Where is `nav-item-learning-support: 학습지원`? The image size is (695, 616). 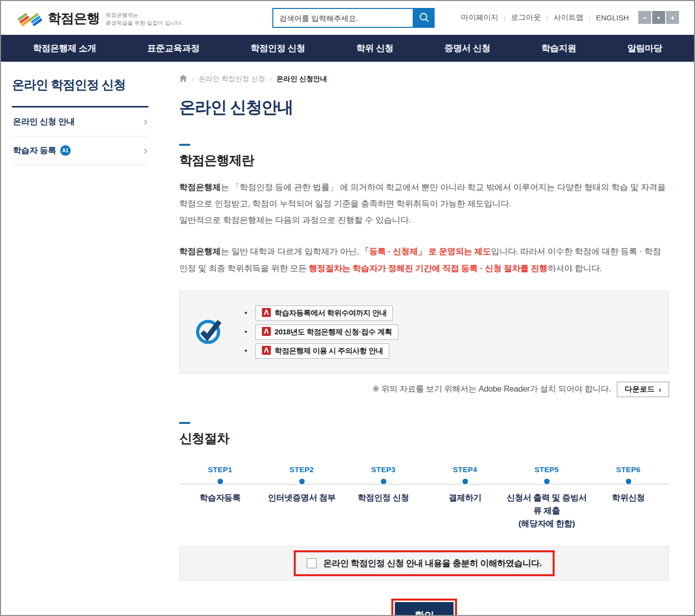 nav-item-learning-support: 학습지원 is located at coordinates (559, 48).